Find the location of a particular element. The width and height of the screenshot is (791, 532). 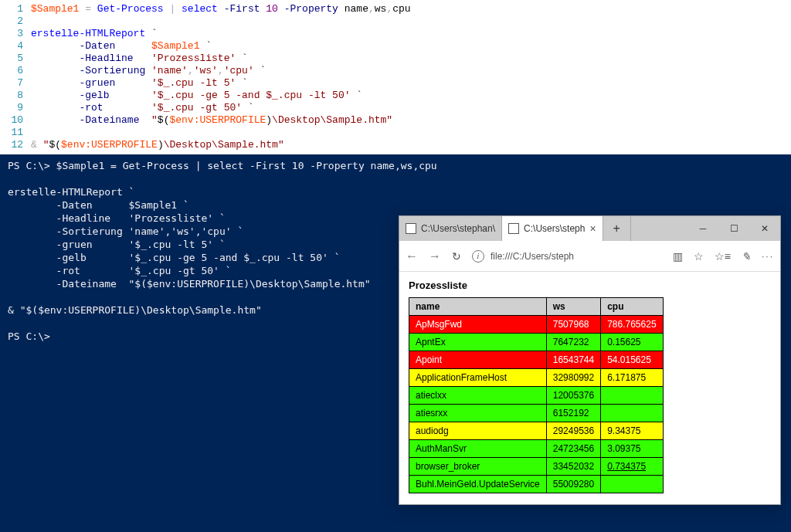

cell-name: browser_broker is located at coordinates (478, 466).